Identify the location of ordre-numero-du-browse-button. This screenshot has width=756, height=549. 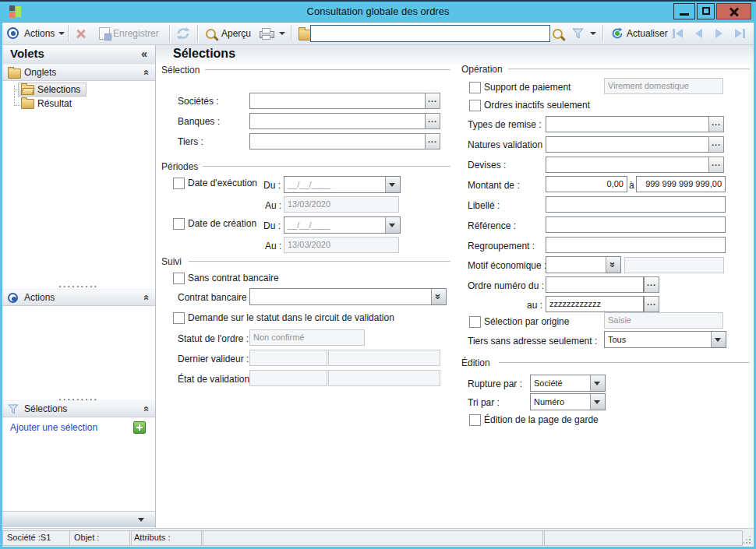
(652, 285).